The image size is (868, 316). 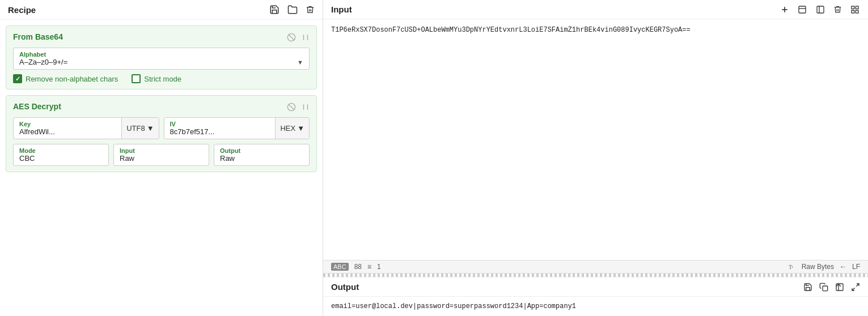 What do you see at coordinates (61, 151) in the screenshot?
I see `mode-label: Mode` at bounding box center [61, 151].